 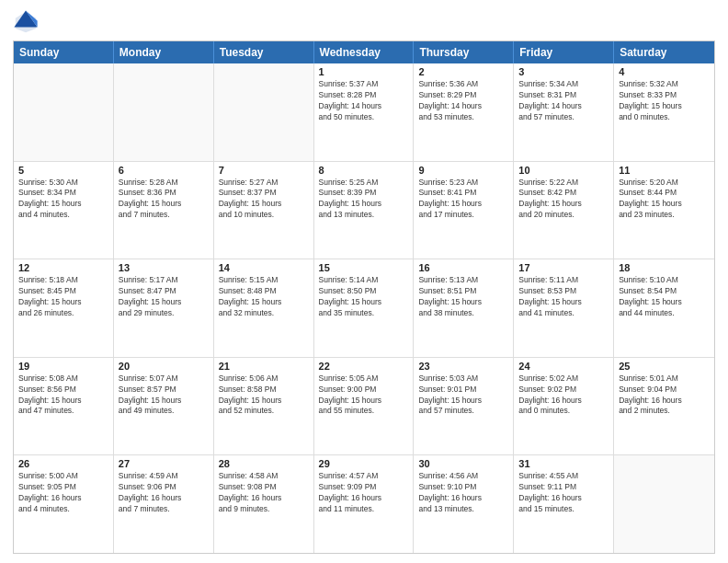 What do you see at coordinates (664, 200) in the screenshot?
I see `day-info: Sunrise: 5:20 AM Sunset: 8:44 PM Dayligh…` at bounding box center [664, 200].